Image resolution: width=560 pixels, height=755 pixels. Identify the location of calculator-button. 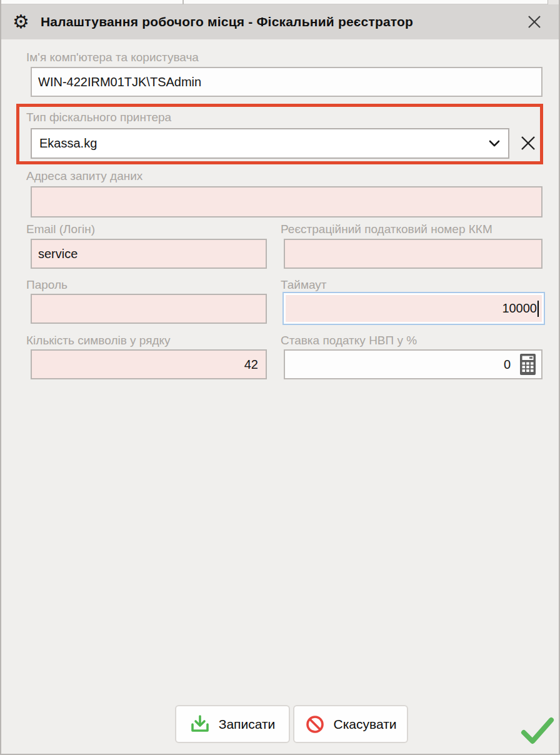
(528, 364).